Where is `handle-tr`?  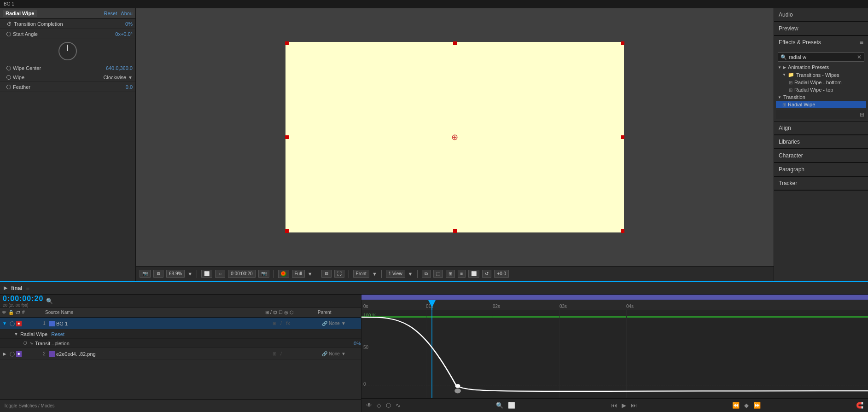
handle-tr is located at coordinates (623, 43).